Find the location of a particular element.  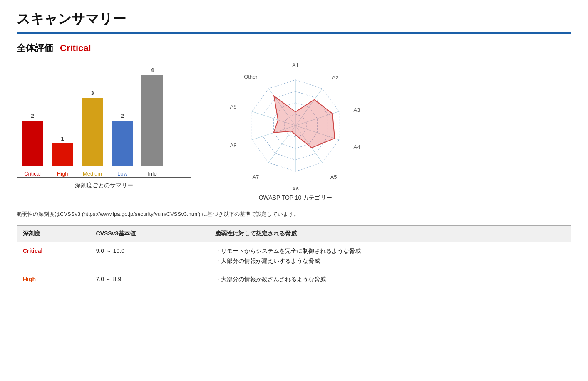

svg-text: A4 is located at coordinates (357, 147).